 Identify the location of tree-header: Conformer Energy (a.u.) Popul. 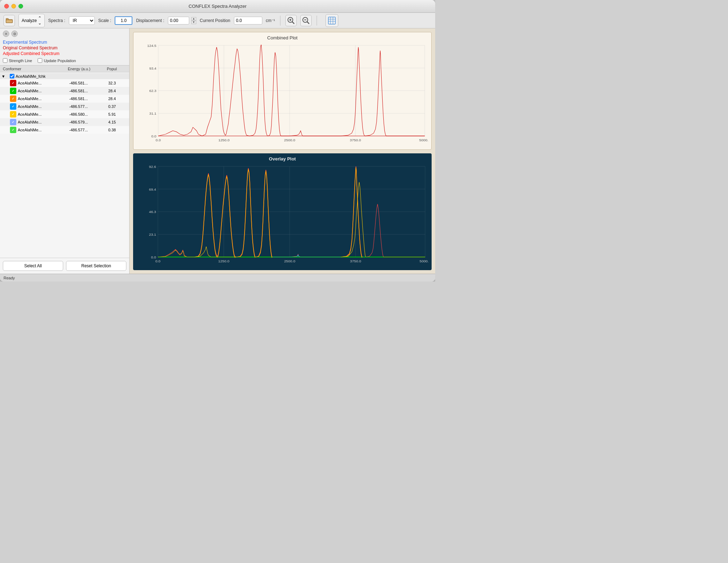
(65, 69).